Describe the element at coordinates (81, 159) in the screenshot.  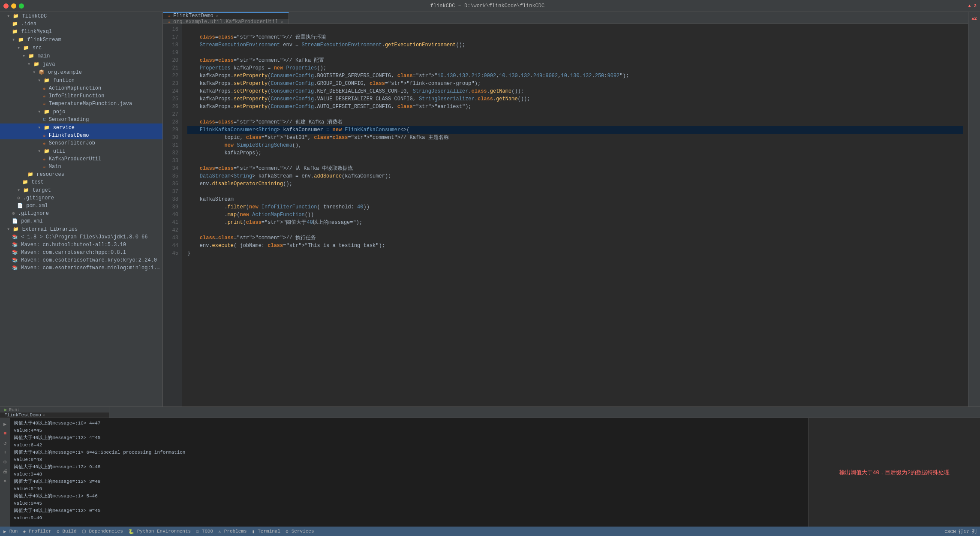
I see `tree-item-kafkaproducer: ☕ KafkaProducerUtil` at that location.